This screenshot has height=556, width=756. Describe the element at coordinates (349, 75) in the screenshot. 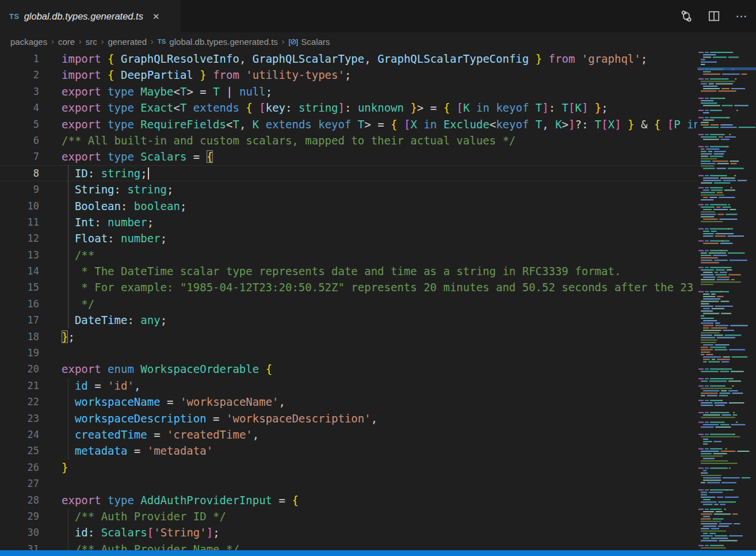

I see `code-line: 2import { DeepPartial } from 'utility-ty…` at that location.